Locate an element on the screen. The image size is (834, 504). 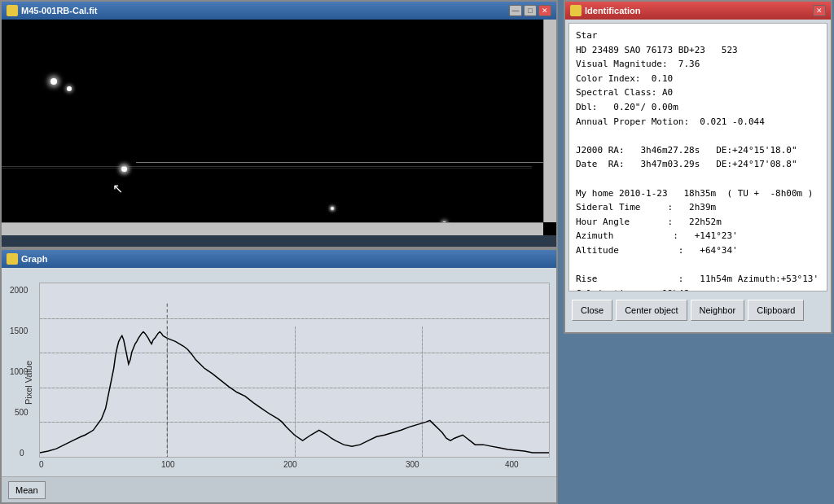
center-object-button: Center object is located at coordinates (652, 310).